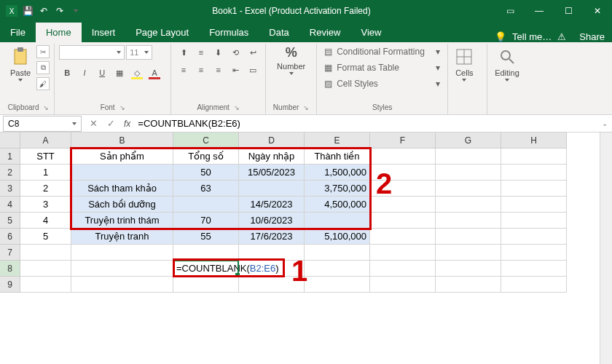 The image size is (612, 364). What do you see at coordinates (468, 173) in the screenshot?
I see `cell-G2` at bounding box center [468, 173].